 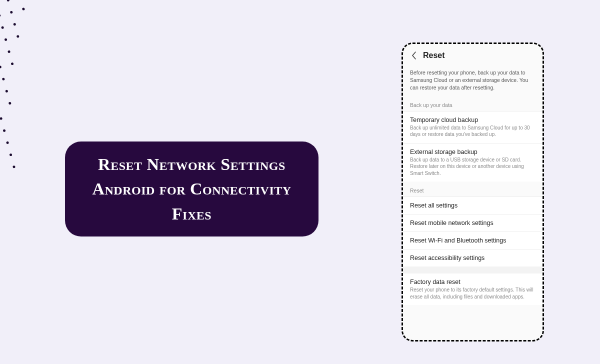 I want to click on item-factory-data-reset: Factory data reset Reset your phone to i…, so click(x=473, y=289).